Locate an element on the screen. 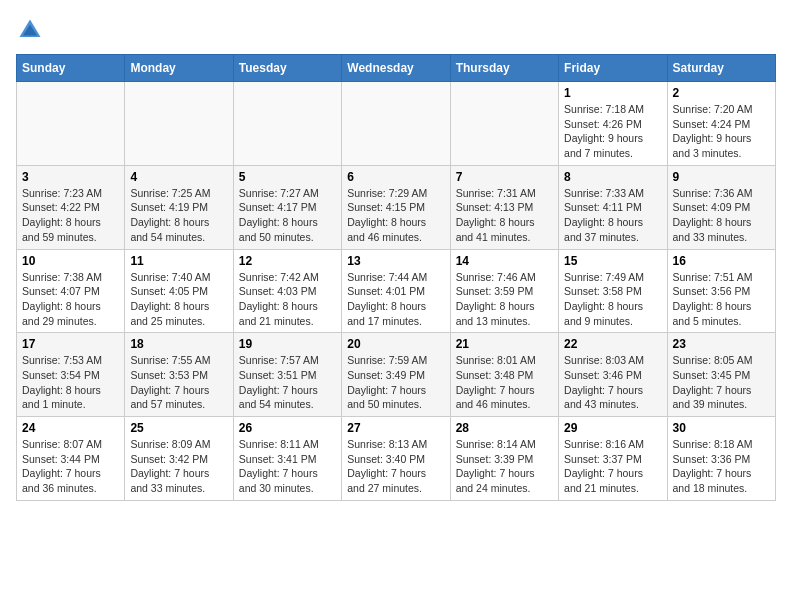 This screenshot has height=612, width=792. day-number: 26 is located at coordinates (288, 428).